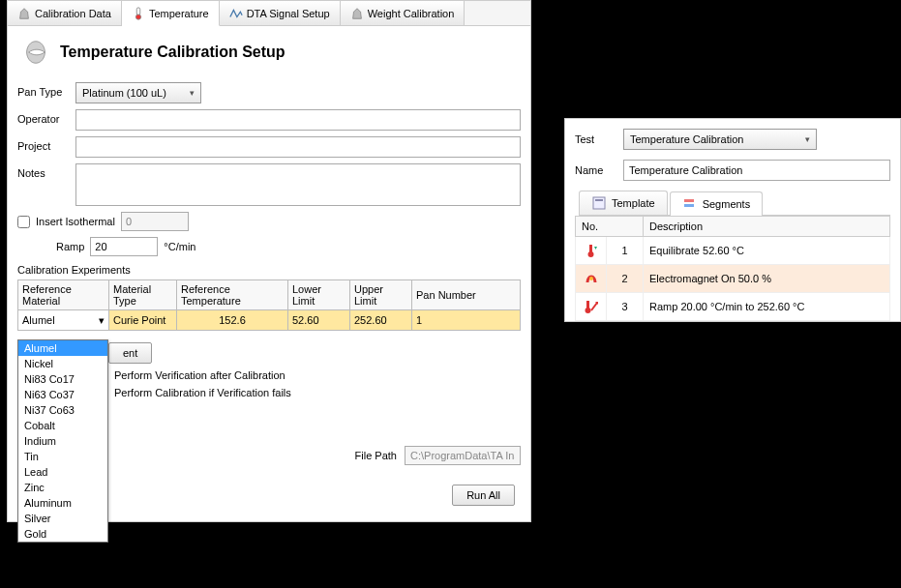  What do you see at coordinates (236, 14) in the screenshot?
I see `signal-icon` at bounding box center [236, 14].